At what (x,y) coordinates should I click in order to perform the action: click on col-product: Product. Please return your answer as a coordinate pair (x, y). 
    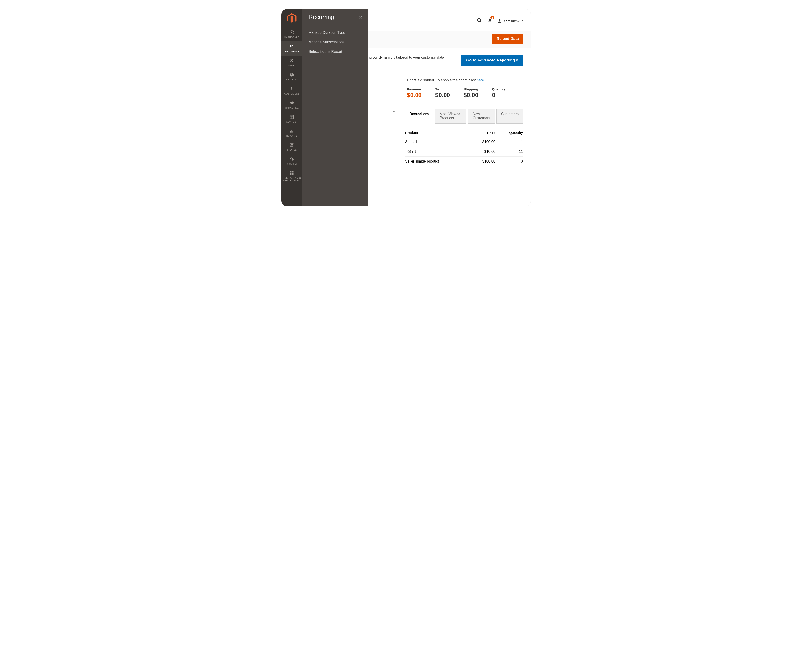
    Looking at the image, I should click on (437, 133).